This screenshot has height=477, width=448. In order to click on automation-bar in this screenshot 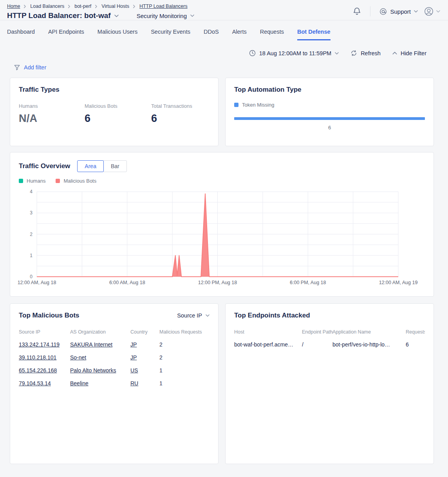, I will do `click(330, 118)`.